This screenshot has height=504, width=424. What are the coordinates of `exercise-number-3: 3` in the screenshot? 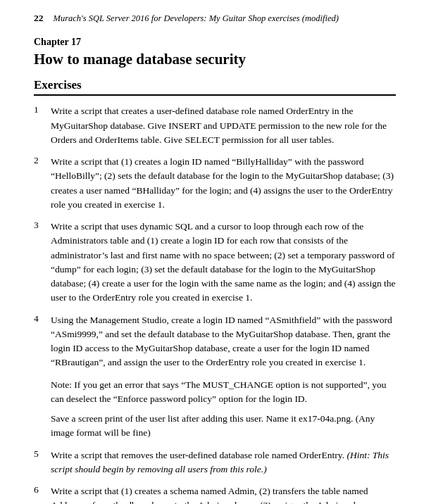 It's located at (39, 225).